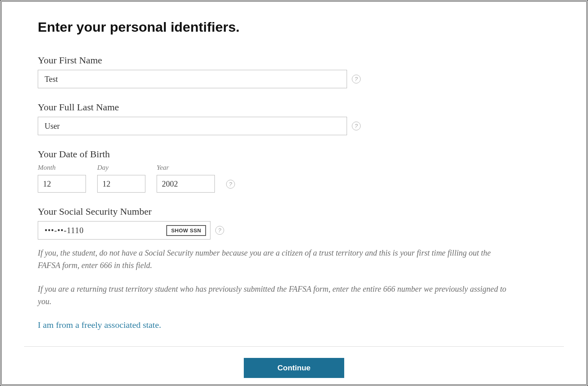 The image size is (588, 386). What do you see at coordinates (294, 171) in the screenshot?
I see `dob-field: Your Date of Birth Month Day Year ?` at bounding box center [294, 171].